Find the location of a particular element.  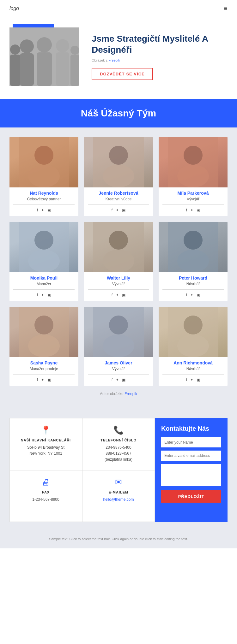

team-member-name: Monika Pouli is located at coordinates (44, 278).